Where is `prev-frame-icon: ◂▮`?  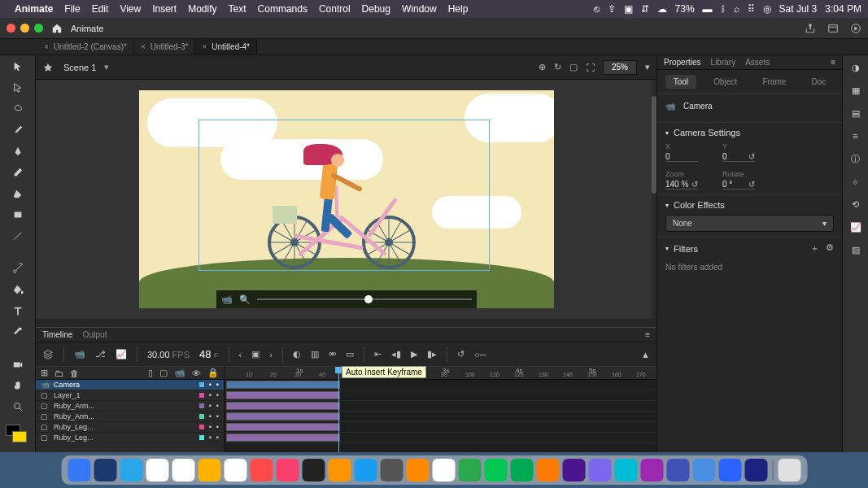 prev-frame-icon: ◂▮ is located at coordinates (396, 355).